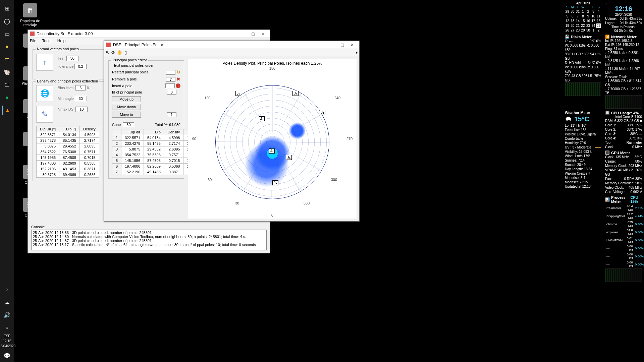 The image size is (644, 362). I want to click on datatip-tool-icon: ▯, so click(125, 52).